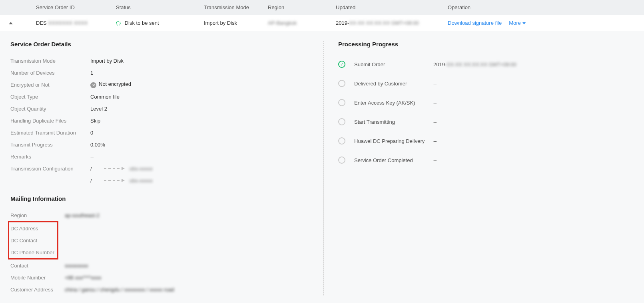 The width and height of the screenshot is (644, 303). Describe the element at coordinates (82, 216) in the screenshot. I see `mailing-region-value: ap-southeast-2` at that location.